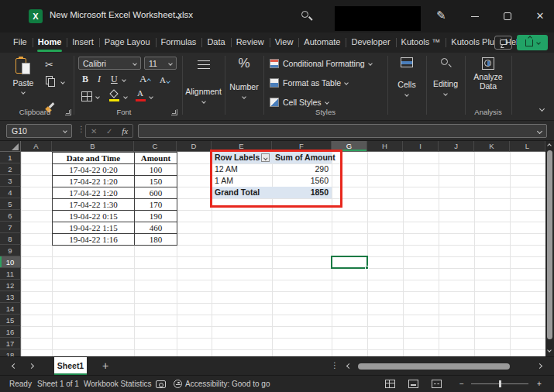 The image size is (554, 392). Describe the element at coordinates (31, 366) in the screenshot. I see `next-sheet-icon` at that location.